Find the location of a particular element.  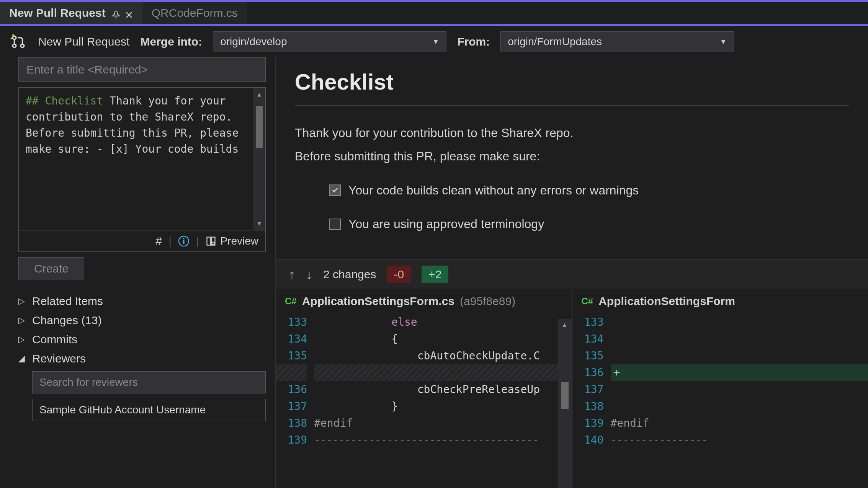

caret-down-icon: ◢ is located at coordinates (23, 359).